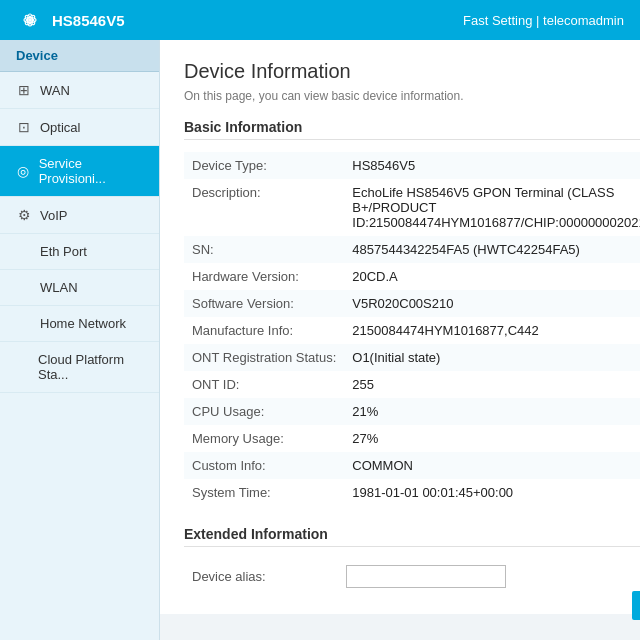 This screenshot has height=640, width=640. I want to click on extended-info-section: Extended Information Device alias:, so click(412, 560).